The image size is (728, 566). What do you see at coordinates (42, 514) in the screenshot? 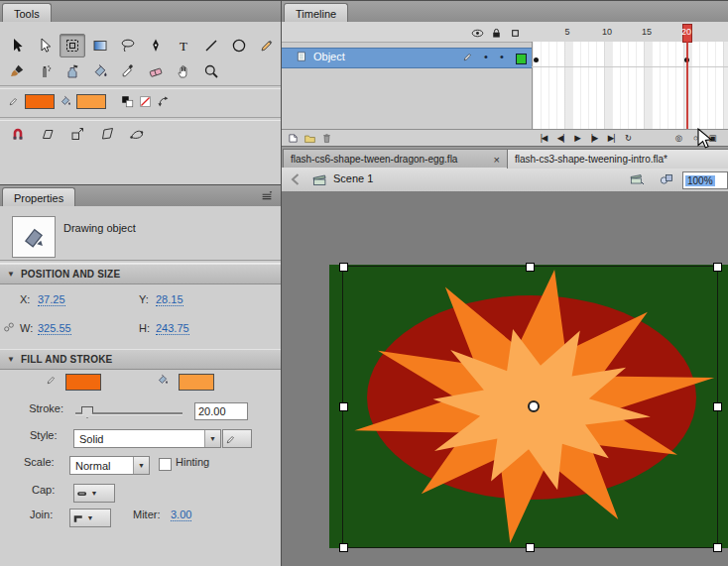
I see `join-label: Join:` at bounding box center [42, 514].